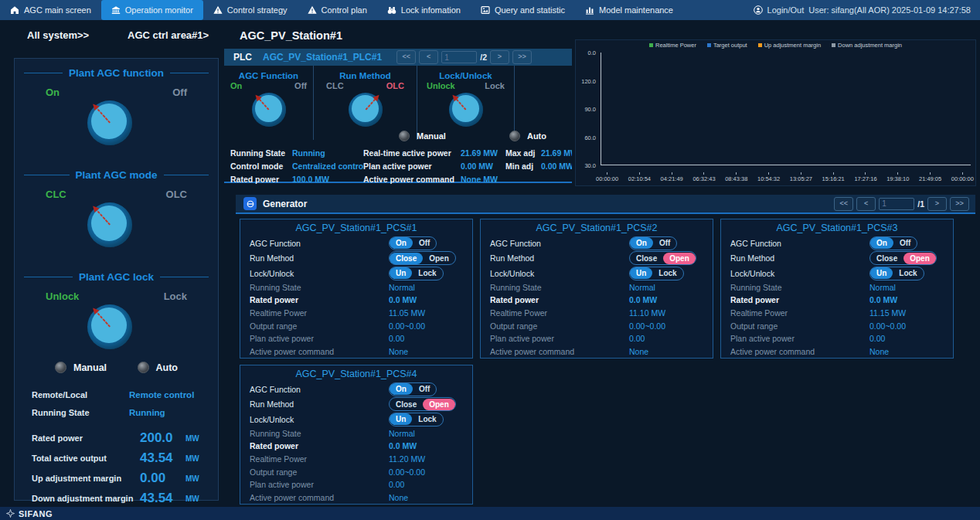 This screenshot has height=520, width=980. Describe the element at coordinates (590, 138) in the screenshot. I see `y-axis-tick-label: 60.0` at that location.